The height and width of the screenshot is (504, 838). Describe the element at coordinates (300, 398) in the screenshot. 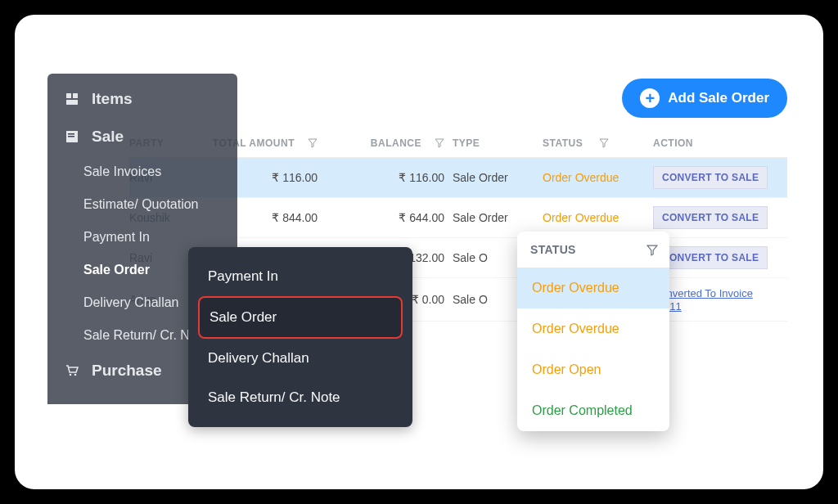

I see `submenu-item: Sale Return/ Cr. Note` at that location.